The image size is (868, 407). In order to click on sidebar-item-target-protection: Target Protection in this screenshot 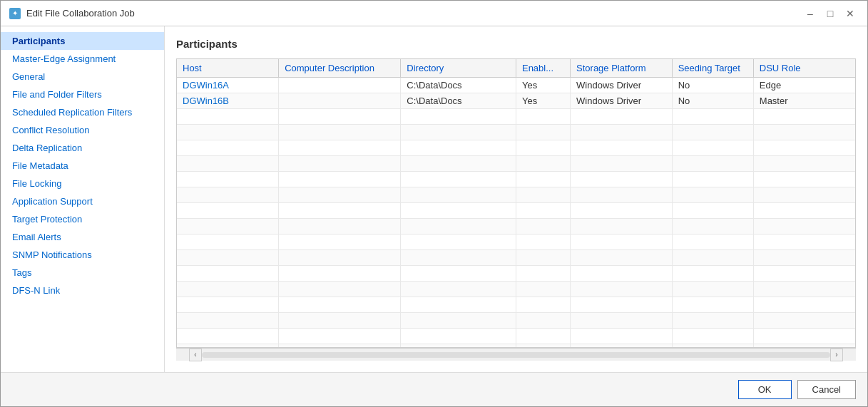, I will do `click(83, 220)`.